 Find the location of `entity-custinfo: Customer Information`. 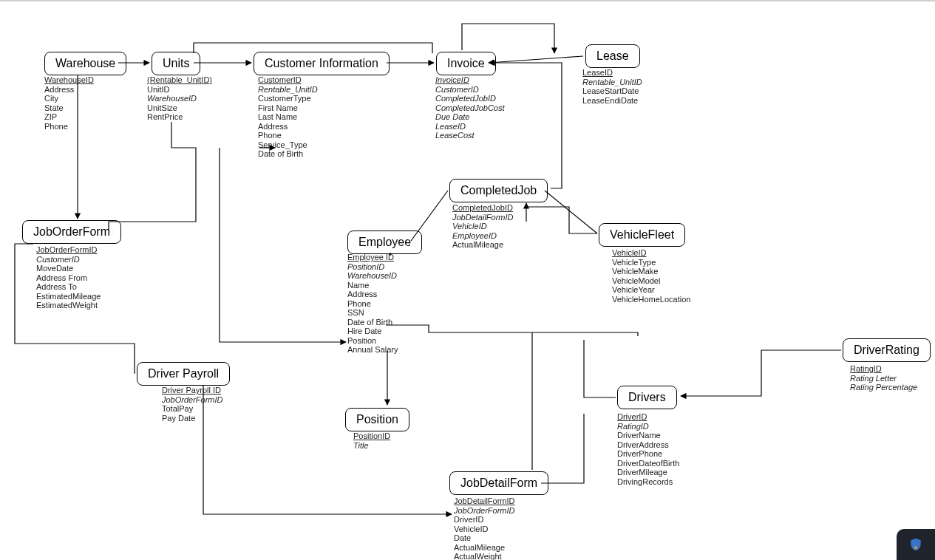

entity-custinfo: Customer Information is located at coordinates (322, 64).